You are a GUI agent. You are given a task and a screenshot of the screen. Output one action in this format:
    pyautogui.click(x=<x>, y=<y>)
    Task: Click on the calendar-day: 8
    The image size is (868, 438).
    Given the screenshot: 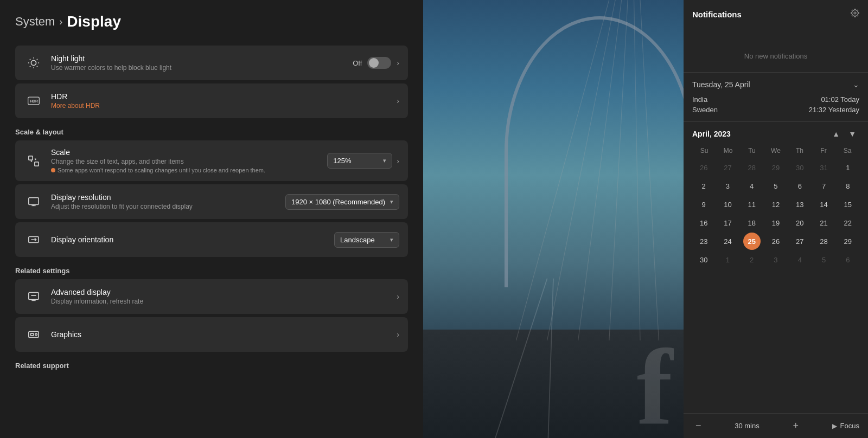 What is the action you would take?
    pyautogui.click(x=848, y=186)
    